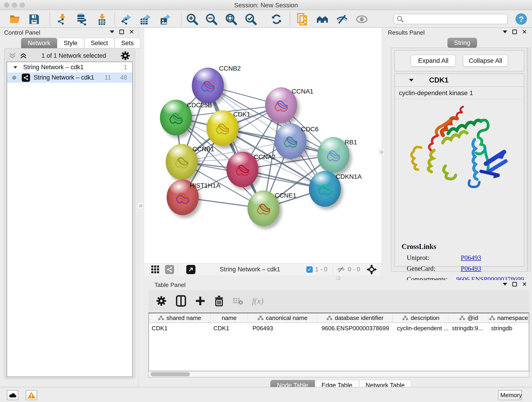 The width and height of the screenshot is (532, 402). Describe the element at coordinates (34, 19) in the screenshot. I see `save-session-button` at that location.